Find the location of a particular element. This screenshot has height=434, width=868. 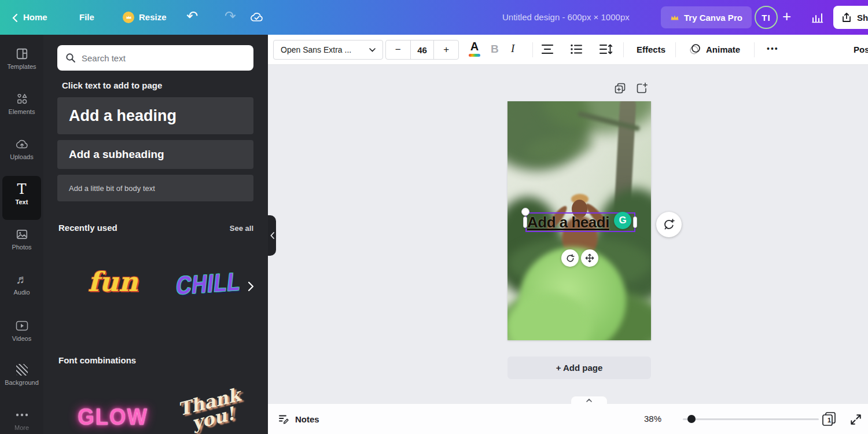

font-size-value: 46 is located at coordinates (422, 50).